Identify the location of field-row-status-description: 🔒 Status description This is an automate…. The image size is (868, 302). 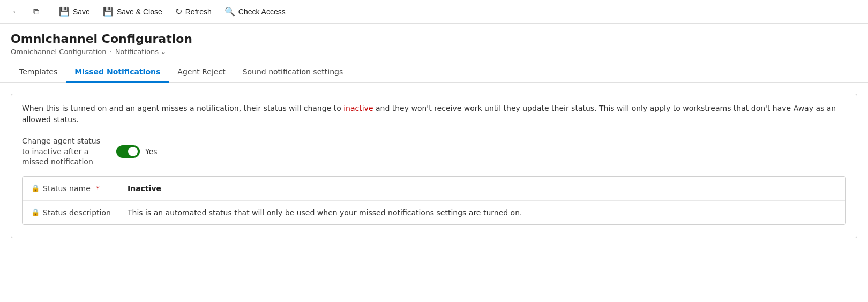
(434, 213).